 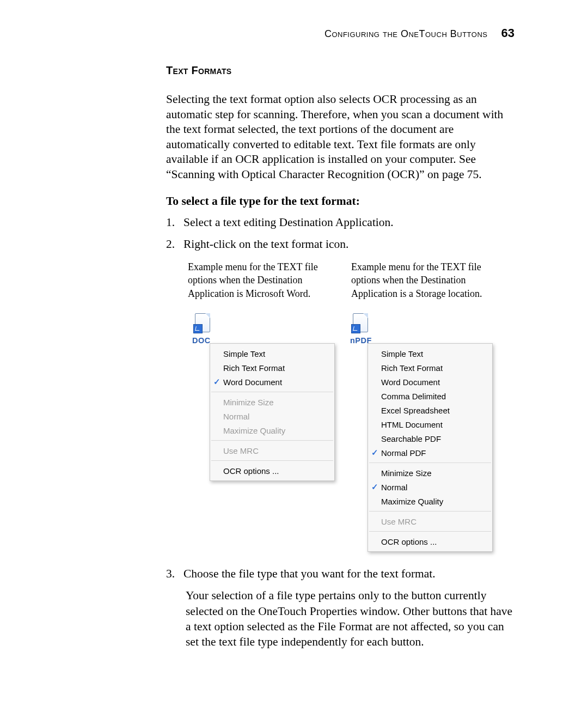 I want to click on step-3-text: Choose the file type that you want for t…, so click(x=349, y=574).